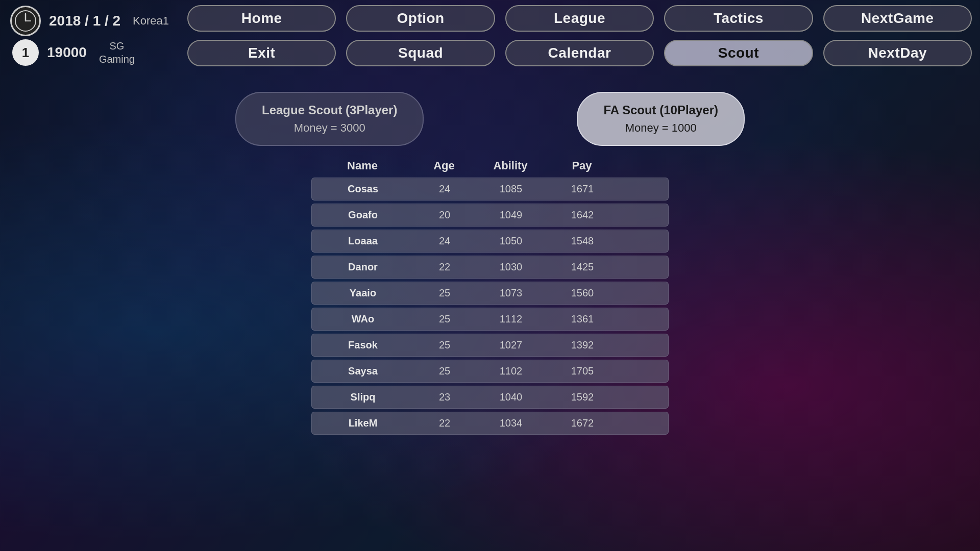 The height and width of the screenshot is (551, 980). What do you see at coordinates (738, 18) in the screenshot?
I see `tactics-button: Tactics` at bounding box center [738, 18].